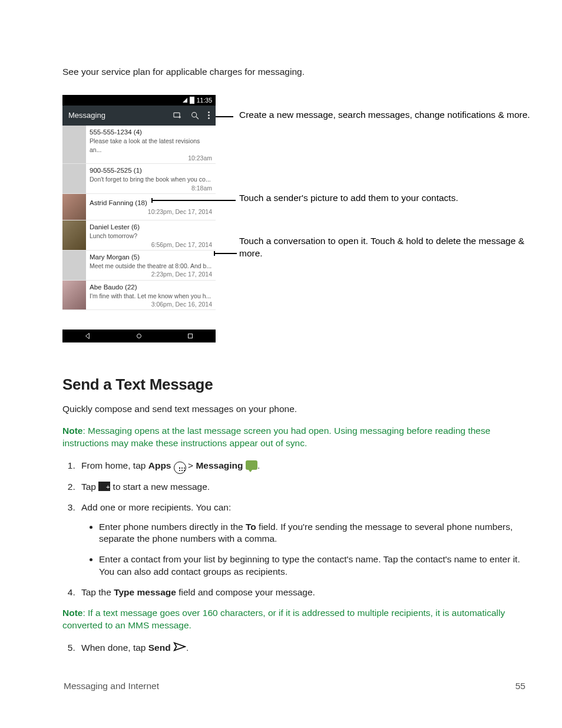 The height and width of the screenshot is (728, 562). Describe the element at coordinates (296, 437) in the screenshot. I see `note-1: Note: Messaging opens at the last messag…` at that location.